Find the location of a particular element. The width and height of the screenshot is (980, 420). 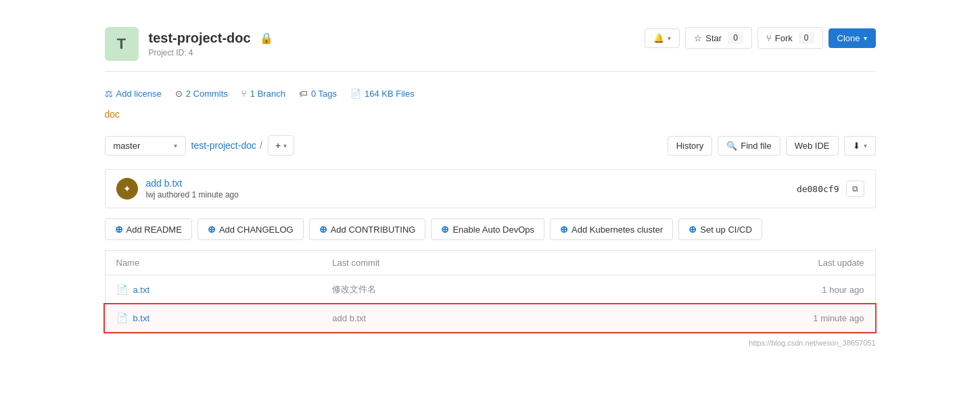

web-ide-button: Web IDE is located at coordinates (812, 146).